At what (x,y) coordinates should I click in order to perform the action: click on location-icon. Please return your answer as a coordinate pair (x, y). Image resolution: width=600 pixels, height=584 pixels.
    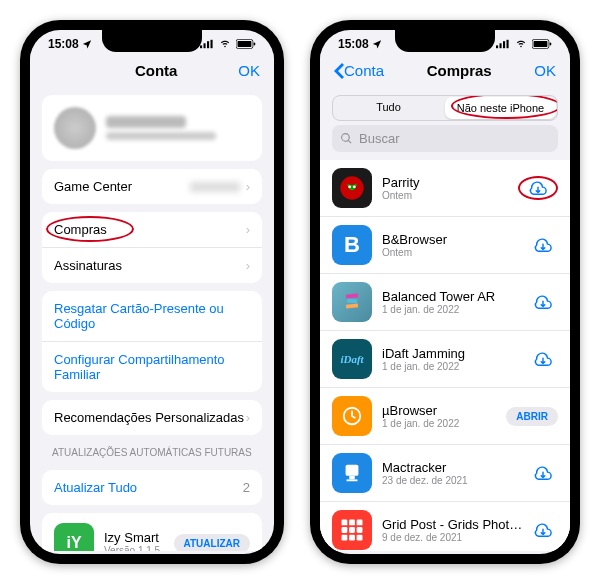
    Looking at the image, I should click on (377, 44).